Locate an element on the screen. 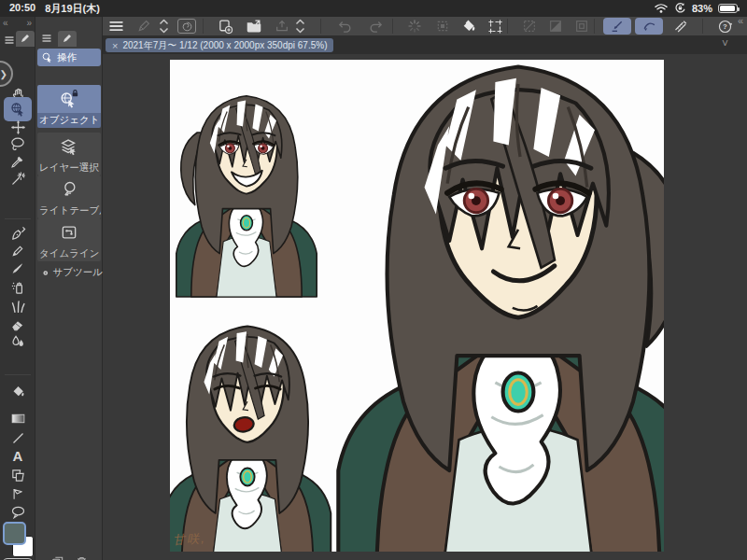 The width and height of the screenshot is (747, 560). undo-button is located at coordinates (345, 26).